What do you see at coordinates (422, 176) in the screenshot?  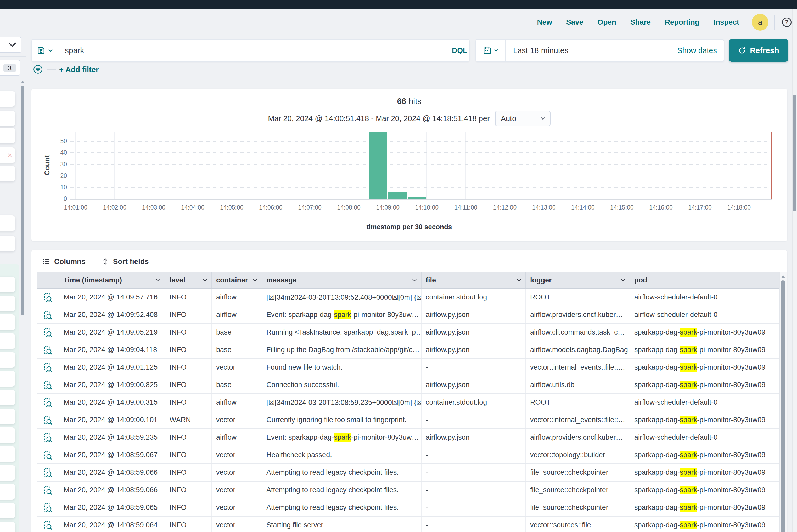 I see `gridline-h` at bounding box center [422, 176].